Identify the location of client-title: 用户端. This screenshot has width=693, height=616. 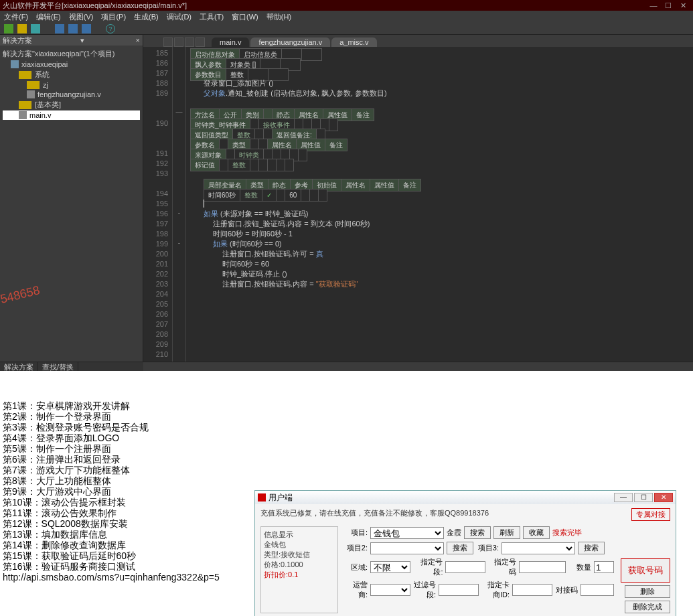
(281, 498).